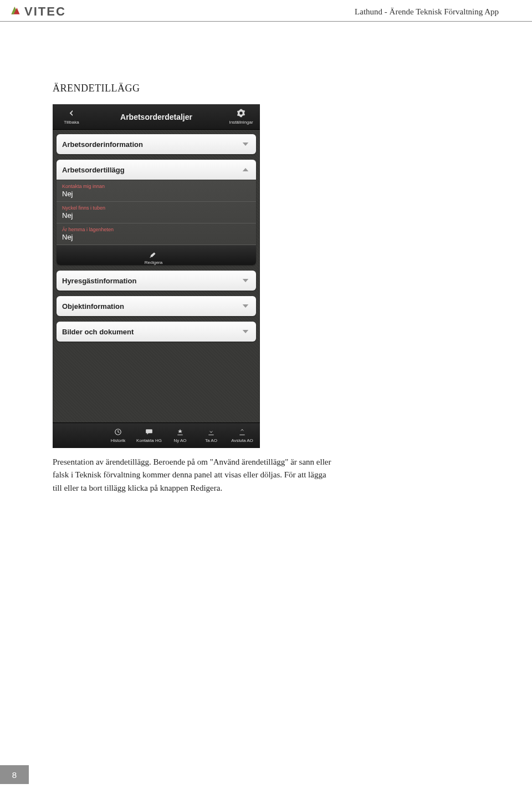 The width and height of the screenshot is (532, 804). I want to click on field-hemma: Är hemma i lägenheten Nej, so click(156, 234).